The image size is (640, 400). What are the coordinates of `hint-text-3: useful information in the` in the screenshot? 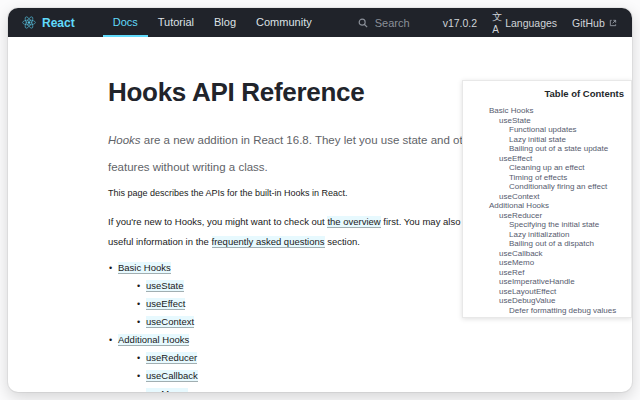 It's located at (160, 242).